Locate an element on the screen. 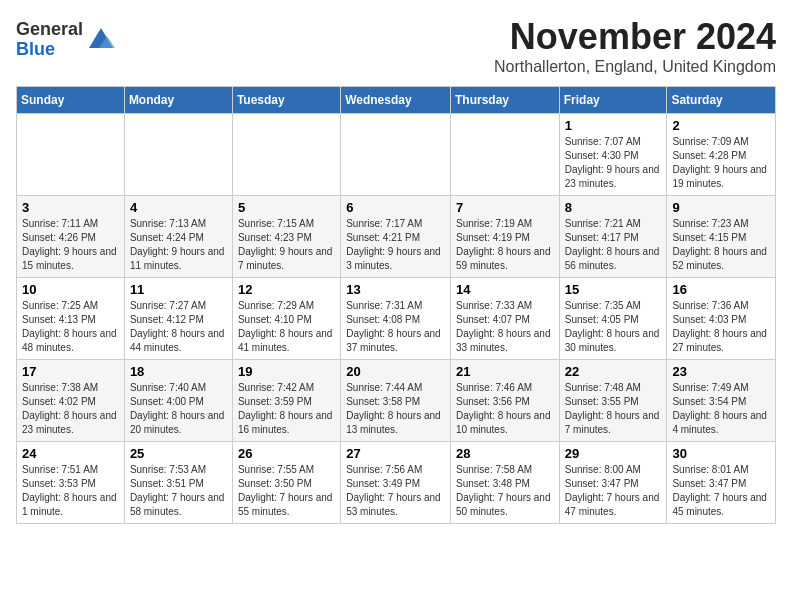 Image resolution: width=792 pixels, height=612 pixels. calendar-cell: 18Sunrise: 7:40 AM Sunset: 4:00 PM Dayli… is located at coordinates (178, 401).